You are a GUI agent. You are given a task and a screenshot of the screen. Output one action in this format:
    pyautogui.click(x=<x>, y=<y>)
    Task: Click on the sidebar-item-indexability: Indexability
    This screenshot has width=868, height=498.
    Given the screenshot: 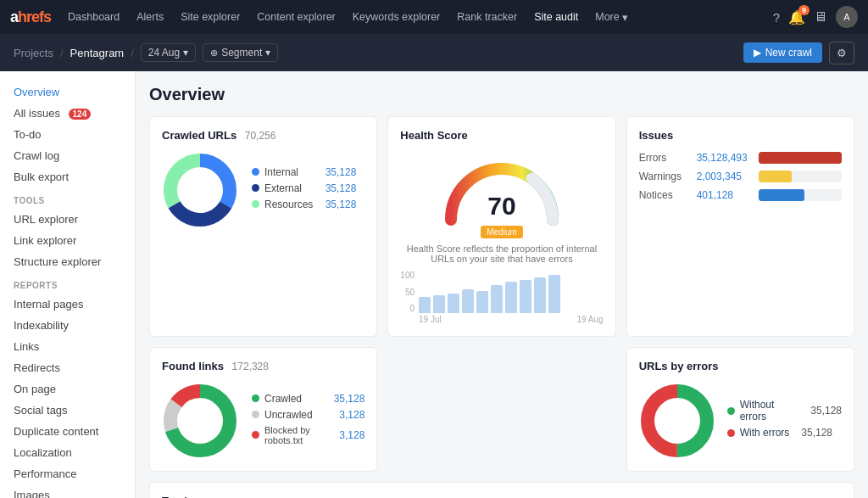 What is the action you would take?
    pyautogui.click(x=68, y=326)
    